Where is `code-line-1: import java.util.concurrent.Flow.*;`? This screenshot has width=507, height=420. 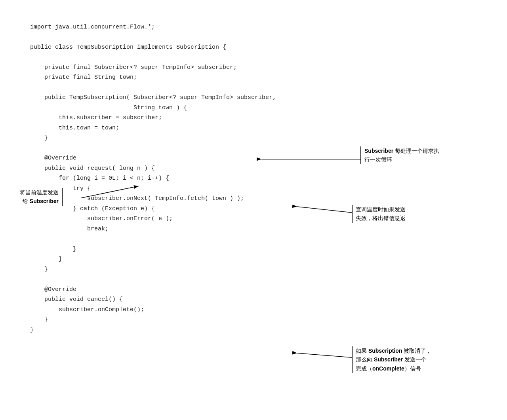
code-line-1: import java.util.concurrent.Flow.*; is located at coordinates (86, 27).